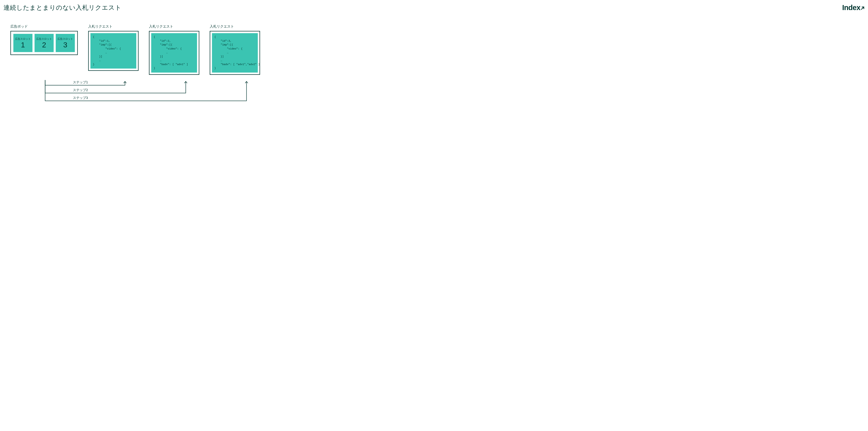  Describe the element at coordinates (853, 7) in the screenshot. I see `index-logo: Index` at that location.